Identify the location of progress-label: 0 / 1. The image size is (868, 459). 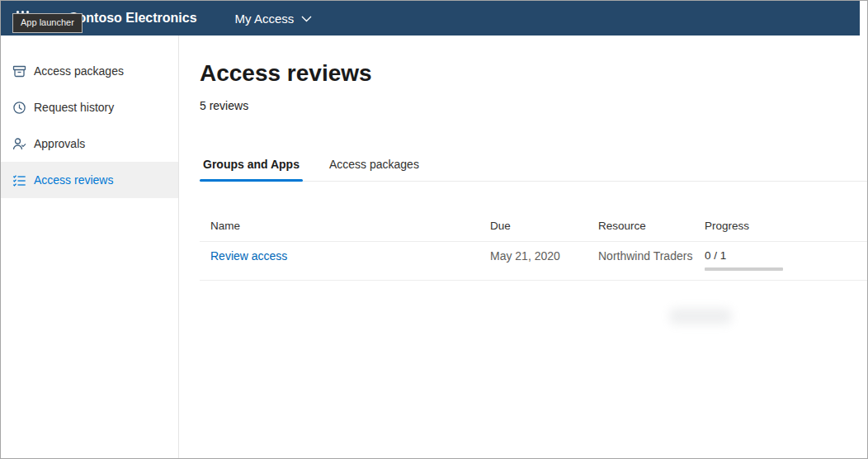
(782, 256).